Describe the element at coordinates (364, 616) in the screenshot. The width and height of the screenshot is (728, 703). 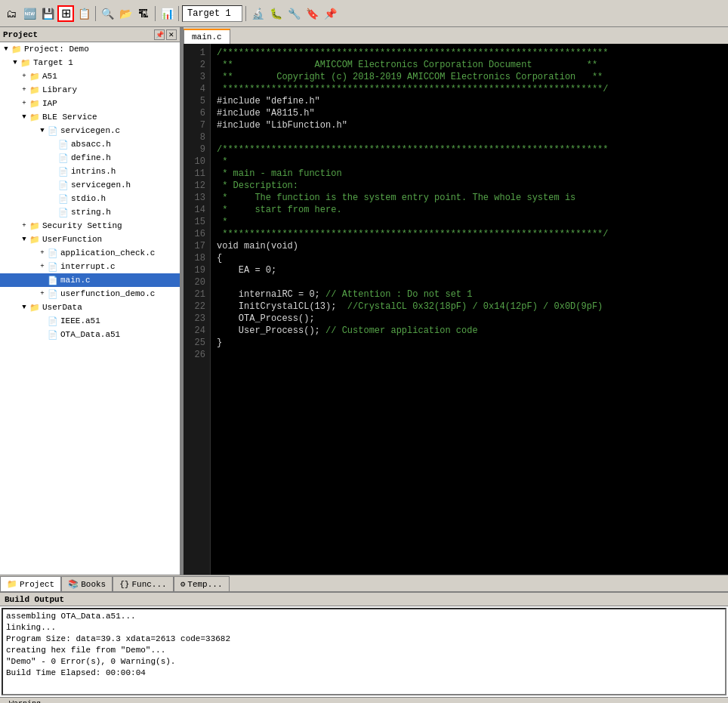
I see `build-line-1: assembling OTA_Data.a51...` at that location.